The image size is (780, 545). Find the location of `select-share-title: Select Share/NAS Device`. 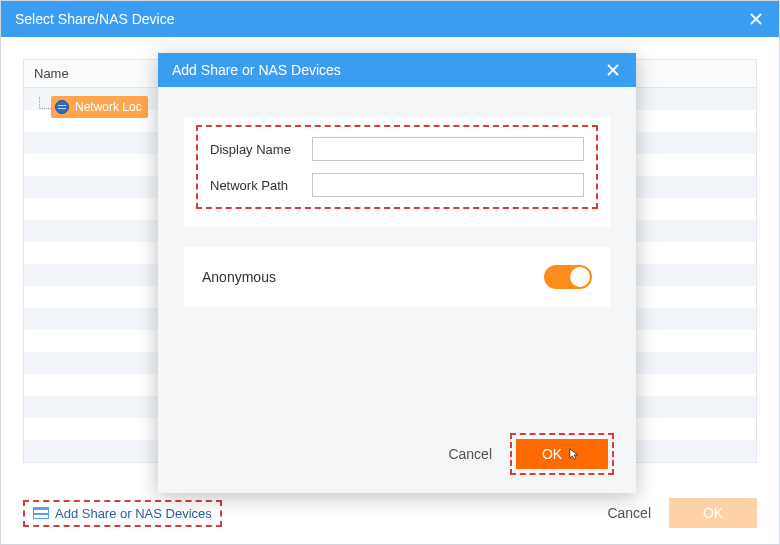

select-share-title: Select Share/NAS Device is located at coordinates (95, 19).